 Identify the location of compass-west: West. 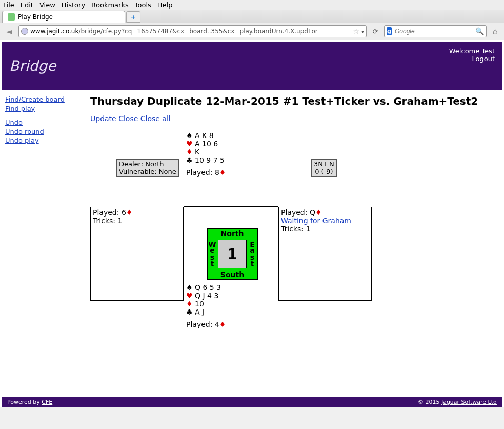
(212, 254).